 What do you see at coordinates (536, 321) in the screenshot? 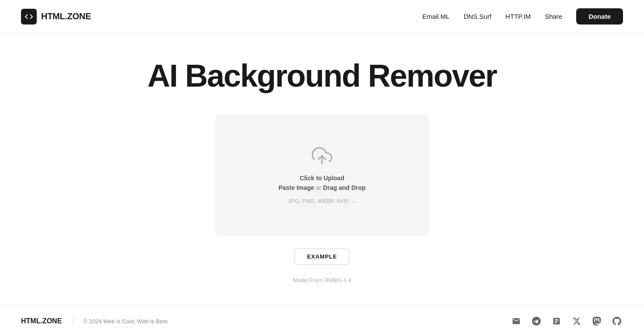
I see `footer-telegram-icon` at bounding box center [536, 321].